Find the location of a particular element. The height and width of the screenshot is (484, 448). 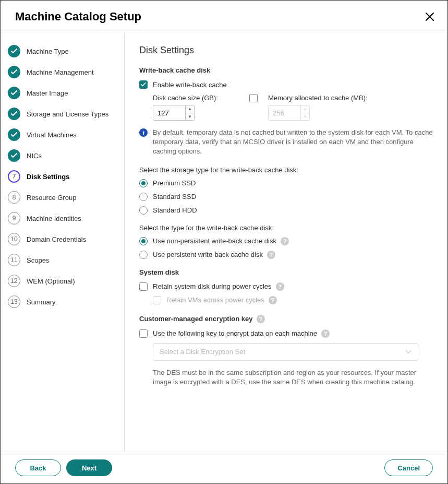

step-label: Summary is located at coordinates (41, 302).